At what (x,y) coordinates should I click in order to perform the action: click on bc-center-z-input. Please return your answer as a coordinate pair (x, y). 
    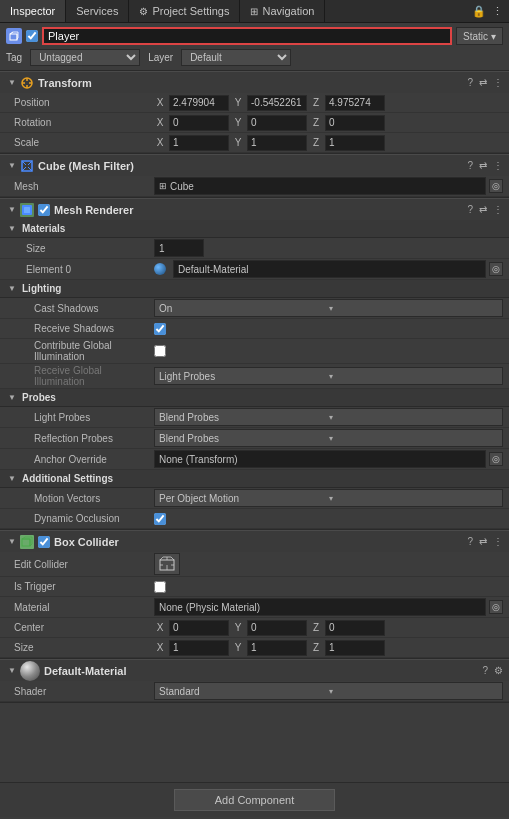
    Looking at the image, I should click on (355, 628).